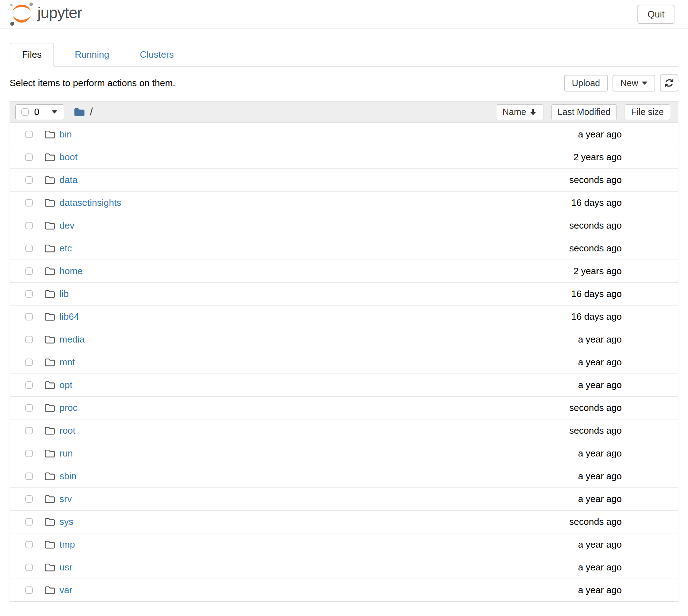  I want to click on folder-link: proc, so click(68, 408).